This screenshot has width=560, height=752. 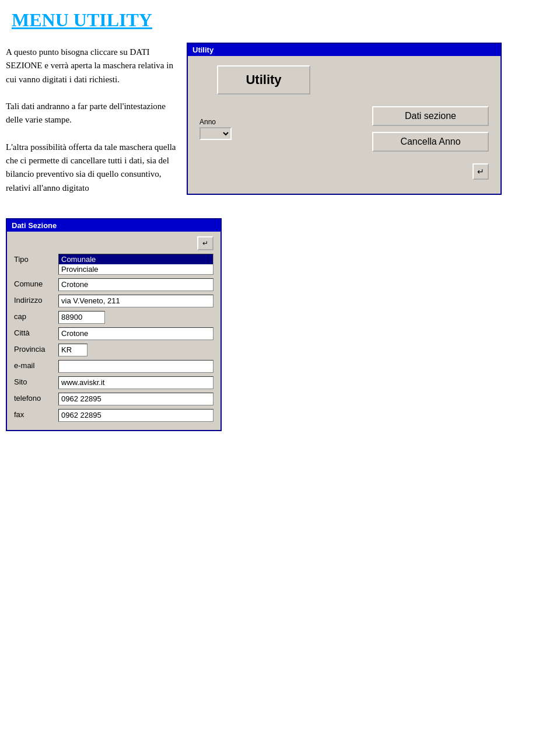 I want to click on label-fax: fax, so click(x=34, y=414).